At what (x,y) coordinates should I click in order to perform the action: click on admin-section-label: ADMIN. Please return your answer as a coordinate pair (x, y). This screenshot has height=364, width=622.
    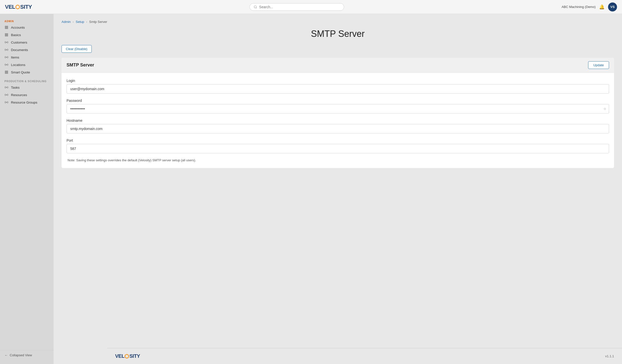
    Looking at the image, I should click on (27, 21).